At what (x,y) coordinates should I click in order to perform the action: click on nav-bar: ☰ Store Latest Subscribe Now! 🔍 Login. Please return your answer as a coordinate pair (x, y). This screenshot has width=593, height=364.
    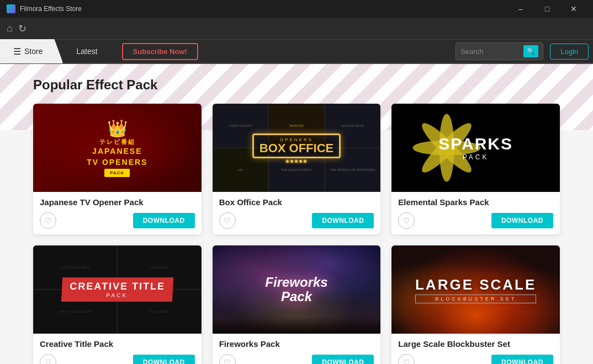
    Looking at the image, I should click on (296, 52).